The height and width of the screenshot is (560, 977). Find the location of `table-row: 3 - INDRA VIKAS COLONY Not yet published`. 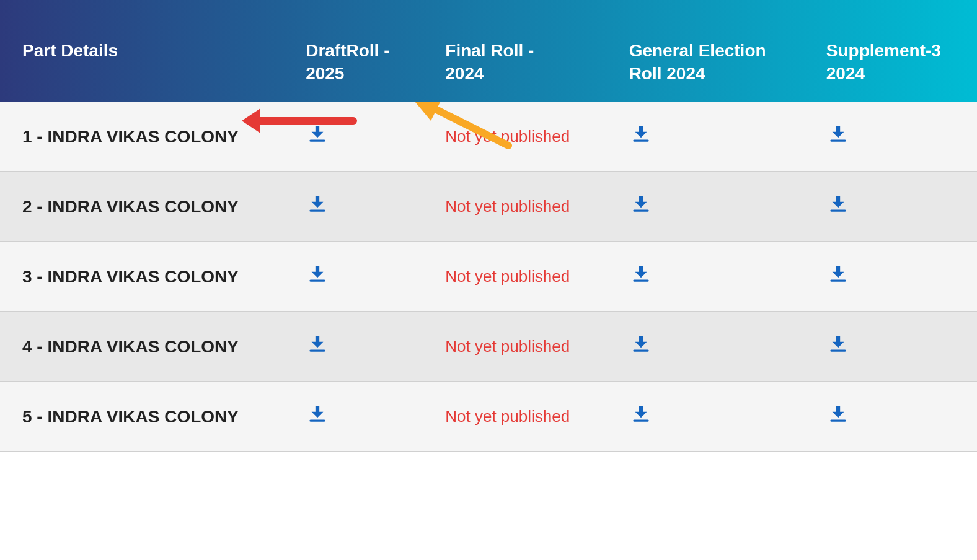

table-row: 3 - INDRA VIKAS COLONY Not yet published is located at coordinates (488, 276).